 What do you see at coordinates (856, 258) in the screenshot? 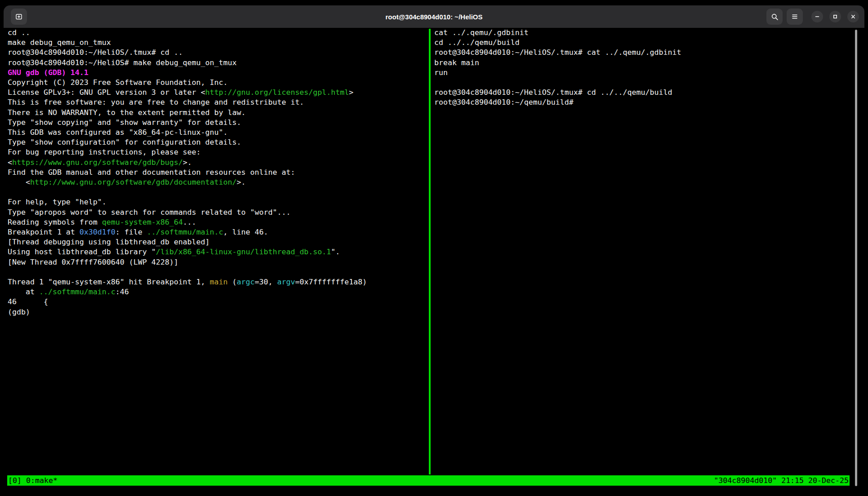
I see `scrollbar` at bounding box center [856, 258].